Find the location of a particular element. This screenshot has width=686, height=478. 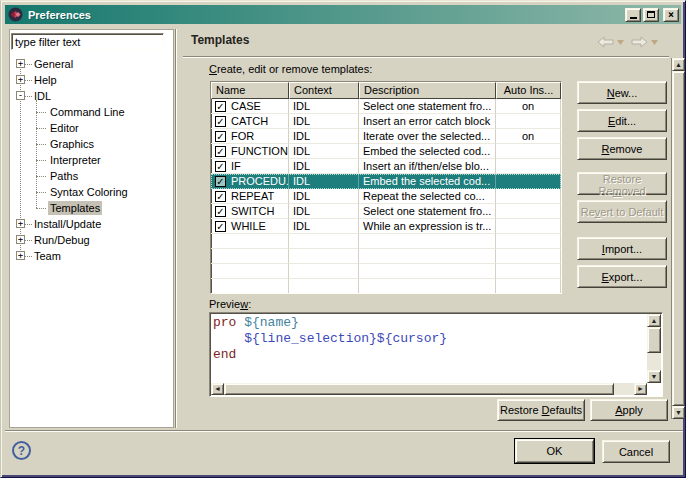

tree-item-label: Graphics is located at coordinates (72, 144).